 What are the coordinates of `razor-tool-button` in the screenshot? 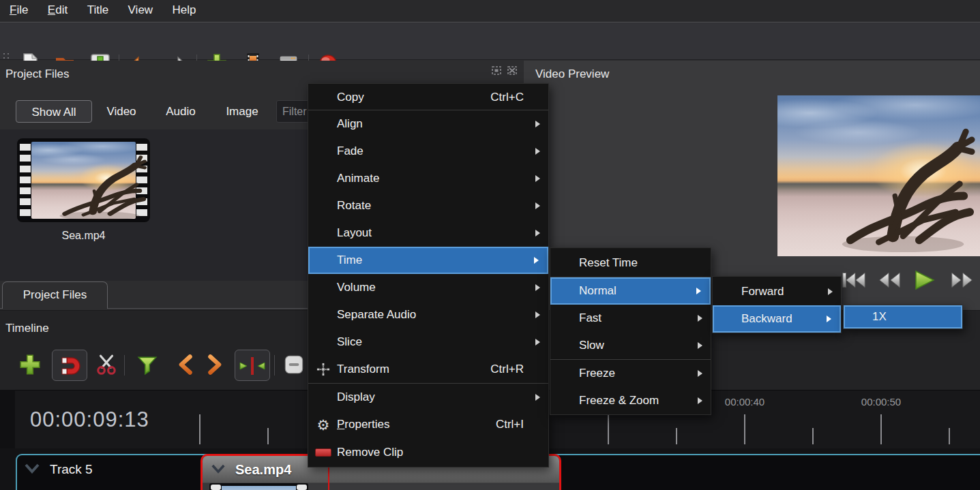 It's located at (106, 365).